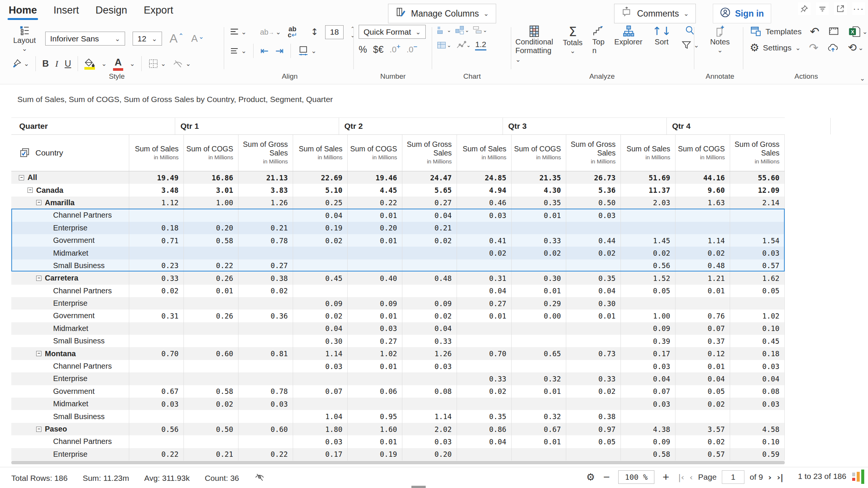  What do you see at coordinates (398, 278) in the screenshot?
I see `table-row: −Carretera0.330.260.380.450.400.480.310.…` at bounding box center [398, 278].